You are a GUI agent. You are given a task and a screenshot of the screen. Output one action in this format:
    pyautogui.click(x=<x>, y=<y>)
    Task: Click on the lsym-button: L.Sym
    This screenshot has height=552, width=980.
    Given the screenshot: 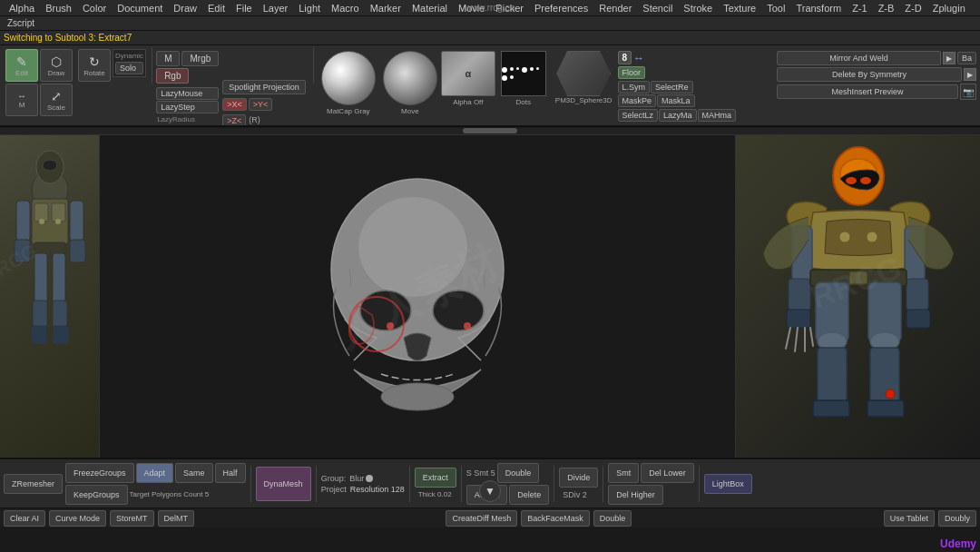 What is the action you would take?
    pyautogui.click(x=634, y=87)
    